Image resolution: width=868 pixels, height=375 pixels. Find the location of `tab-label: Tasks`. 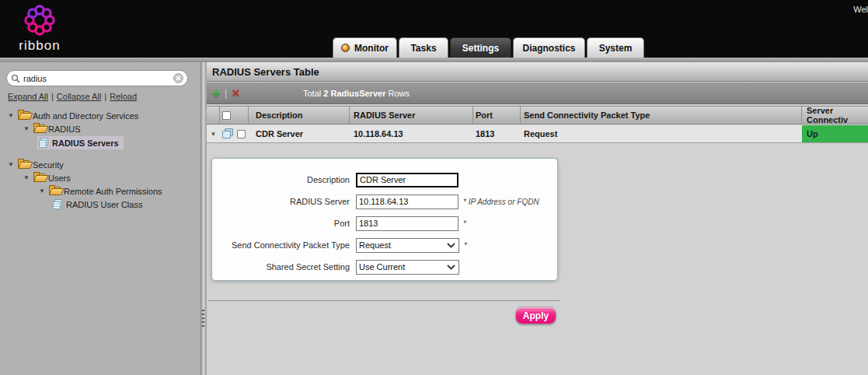

tab-label: Tasks is located at coordinates (423, 48).